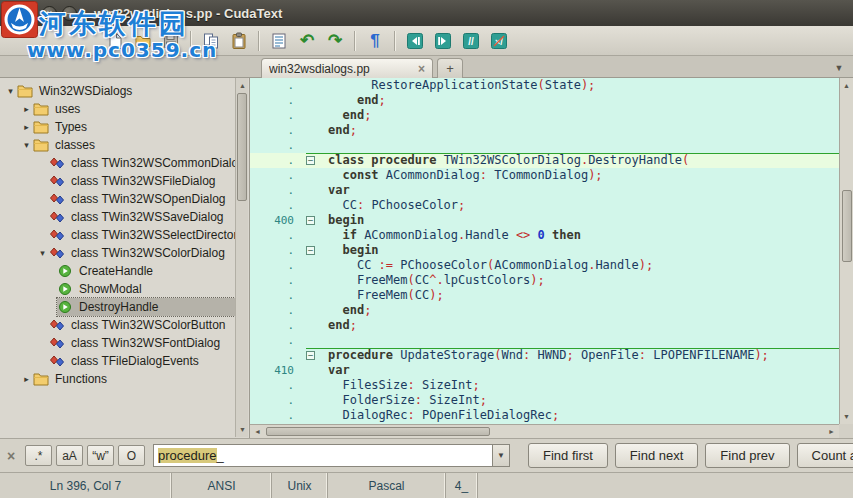 Image resolution: width=853 pixels, height=498 pixels. I want to click on code-line: 410var, so click(544, 370).